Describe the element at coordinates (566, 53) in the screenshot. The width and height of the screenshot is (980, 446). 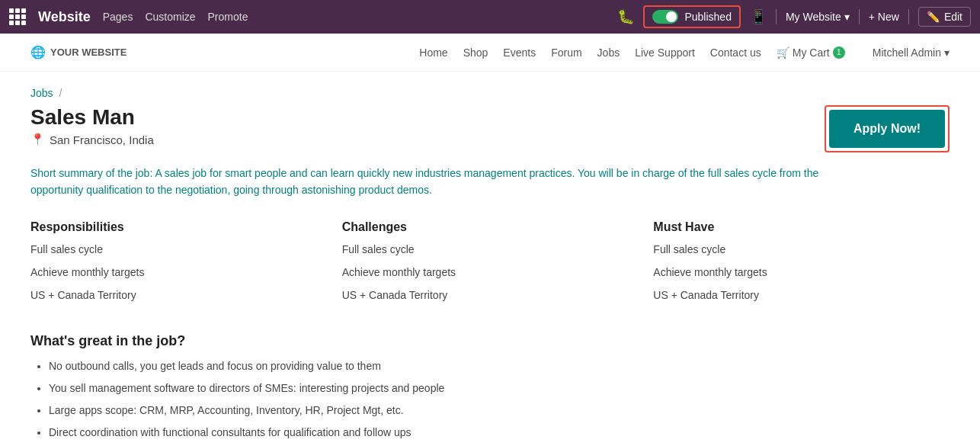
I see `nav-forum: Forum` at that location.